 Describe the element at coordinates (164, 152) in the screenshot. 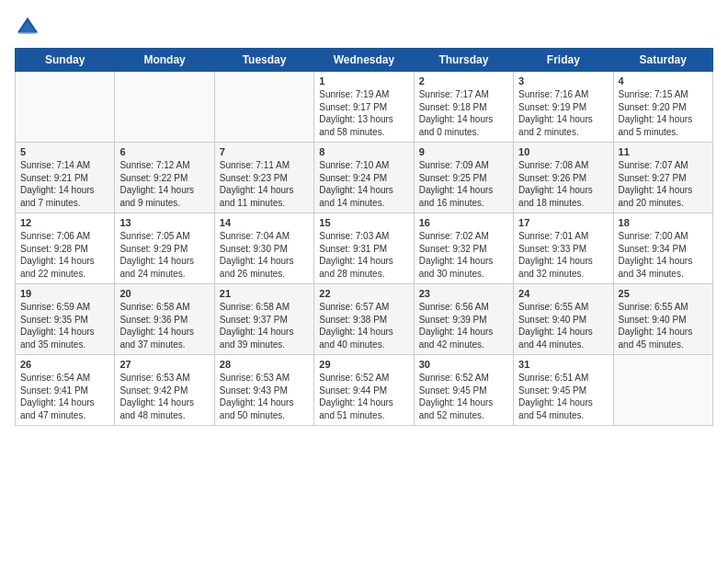

I see `day-number: 6` at that location.